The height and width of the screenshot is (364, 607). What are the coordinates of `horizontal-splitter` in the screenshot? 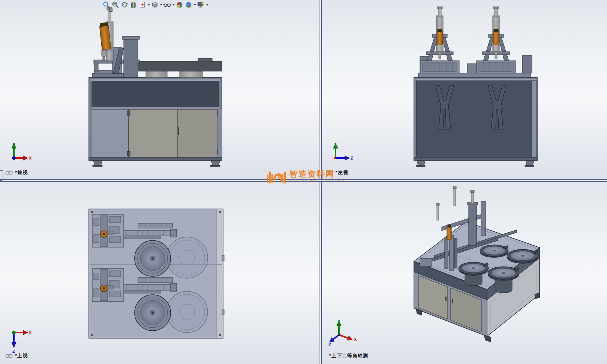 It's located at (304, 181).